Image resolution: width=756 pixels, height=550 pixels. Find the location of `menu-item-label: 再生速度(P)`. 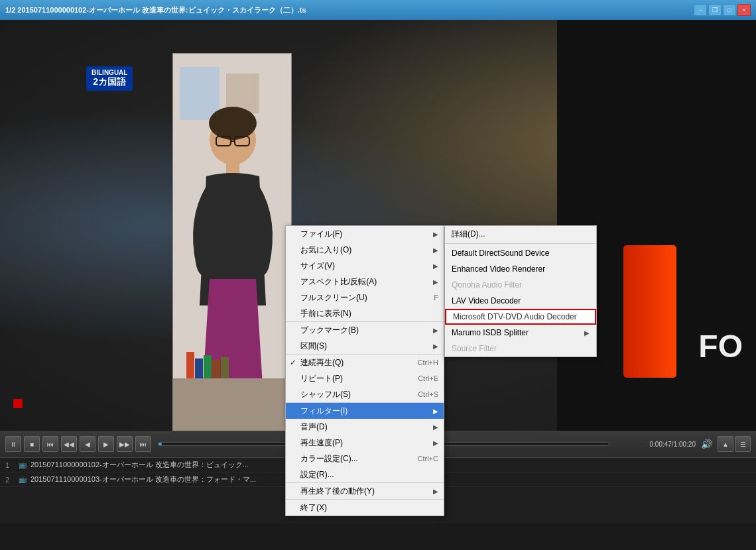

menu-item-label: 再生速度(P) is located at coordinates (317, 443).